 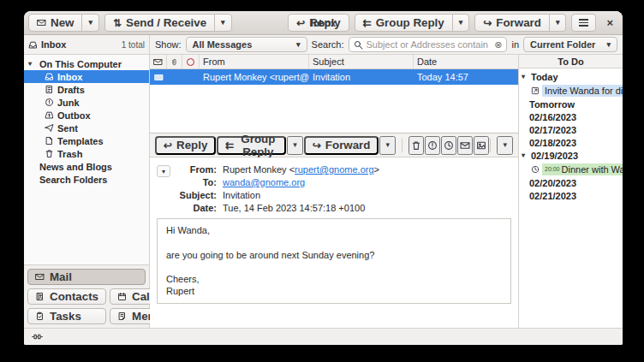 What do you see at coordinates (334, 110) in the screenshot?
I see `message-list-empty-area` at bounding box center [334, 110].